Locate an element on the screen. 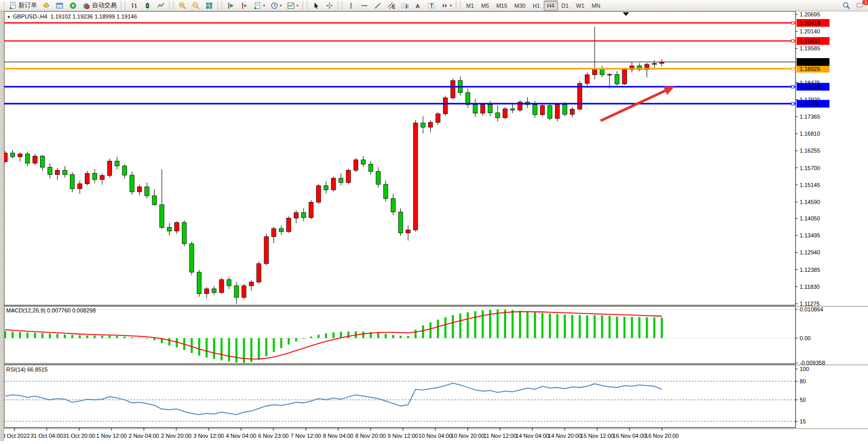 This screenshot has width=868, height=444. new-chart-button: ▾ is located at coordinates (259, 6).